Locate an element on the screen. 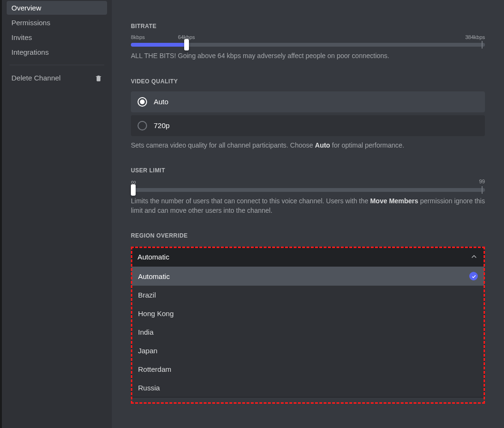 This screenshot has height=428, width=504. user-limit-slider: ∞ 99 is located at coordinates (308, 190).